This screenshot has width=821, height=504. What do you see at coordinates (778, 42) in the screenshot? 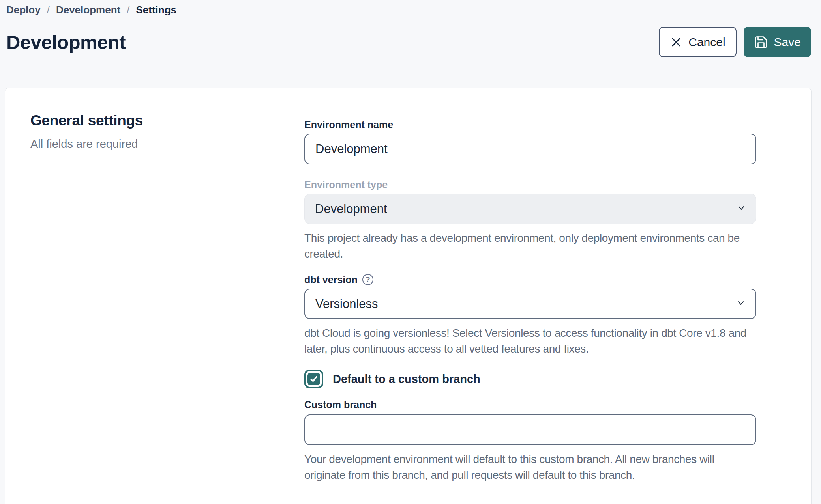
I see `save-button: Save` at bounding box center [778, 42].